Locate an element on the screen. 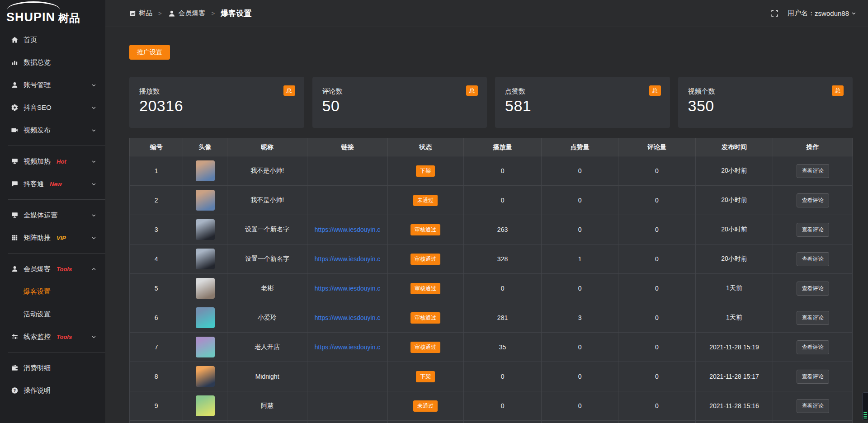 This screenshot has width=868, height=423. table-row: 6小爱玲https://www.iesdouyin.c审核通过281301天前查… is located at coordinates (491, 318).